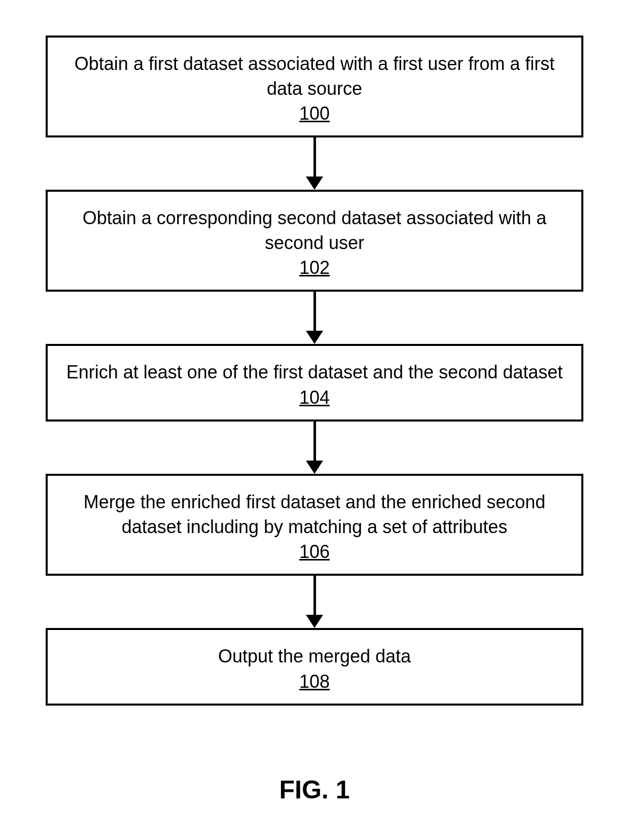 This screenshot has width=629, height=840. I want to click on flowchart-step-100: Obtain a first dataset associated with a…, so click(314, 86).